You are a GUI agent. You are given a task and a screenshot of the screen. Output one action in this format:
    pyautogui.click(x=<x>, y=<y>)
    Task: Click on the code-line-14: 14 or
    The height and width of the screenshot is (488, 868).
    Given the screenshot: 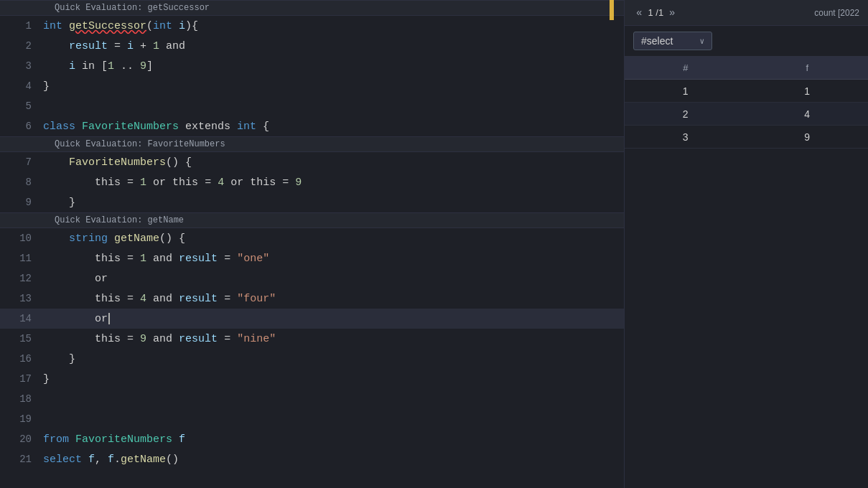 What is the action you would take?
    pyautogui.click(x=312, y=319)
    